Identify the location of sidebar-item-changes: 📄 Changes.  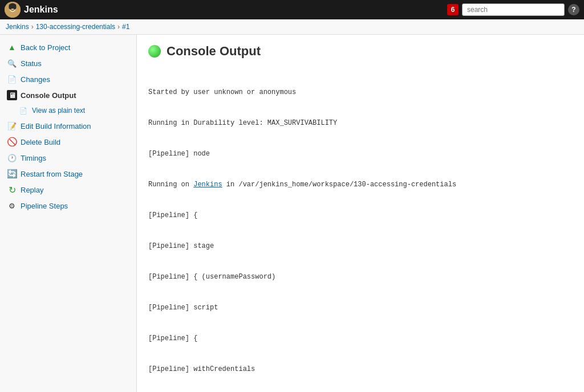
(68, 79).